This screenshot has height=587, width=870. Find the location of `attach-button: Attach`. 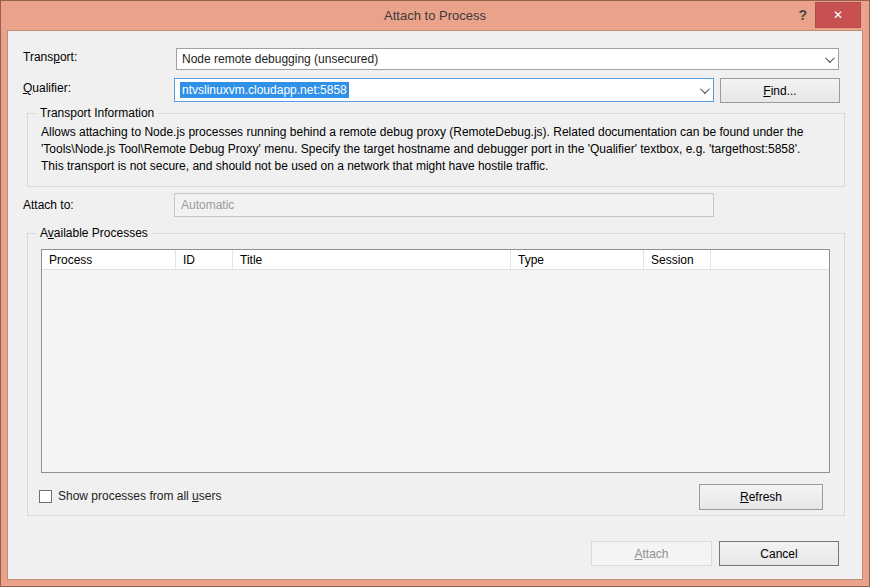

attach-button: Attach is located at coordinates (652, 554).